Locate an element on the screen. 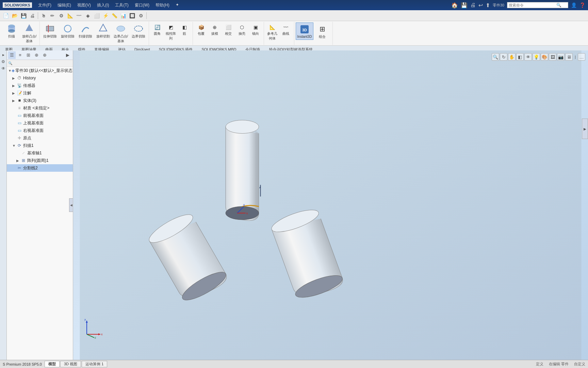 The image size is (588, 368). menu-help: 帮助(H) is located at coordinates (163, 5).